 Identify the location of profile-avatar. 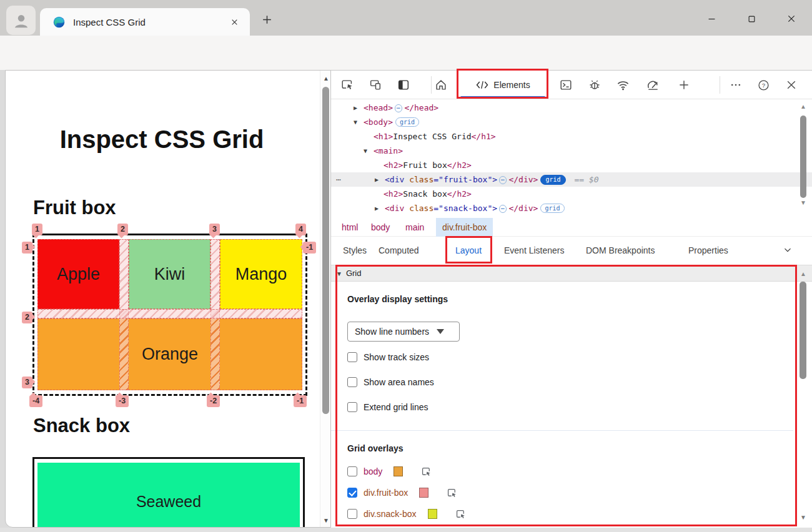
(21, 20).